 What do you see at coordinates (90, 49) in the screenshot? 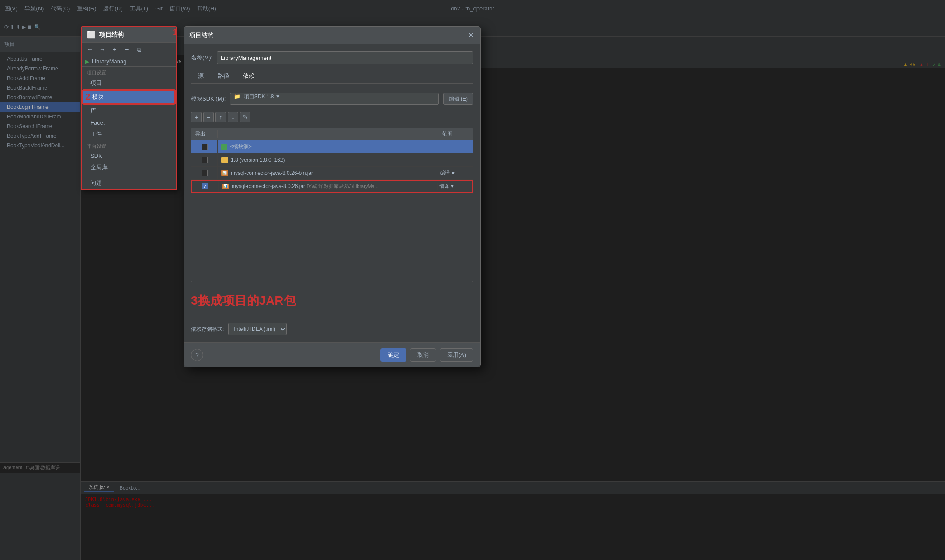
I see `pm-back-btn: ←` at bounding box center [90, 49].